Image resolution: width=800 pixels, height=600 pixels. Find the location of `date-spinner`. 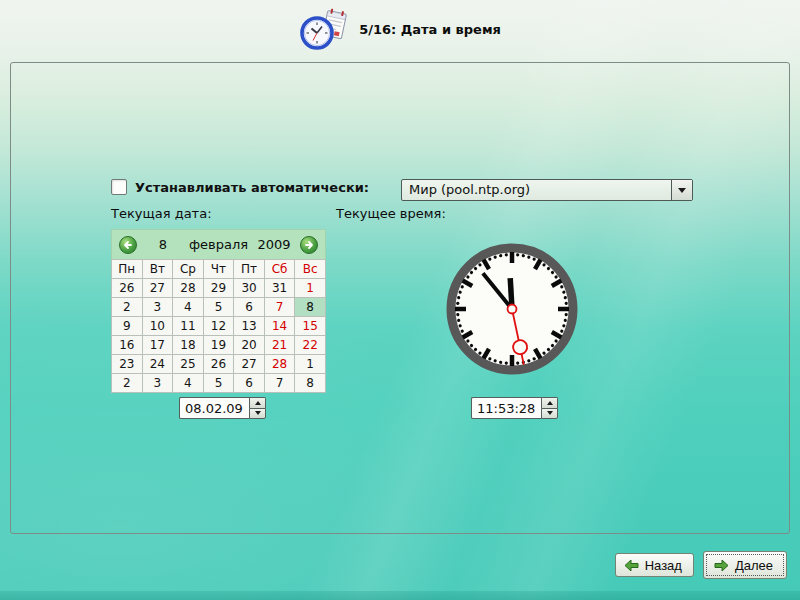

date-spinner is located at coordinates (222, 408).